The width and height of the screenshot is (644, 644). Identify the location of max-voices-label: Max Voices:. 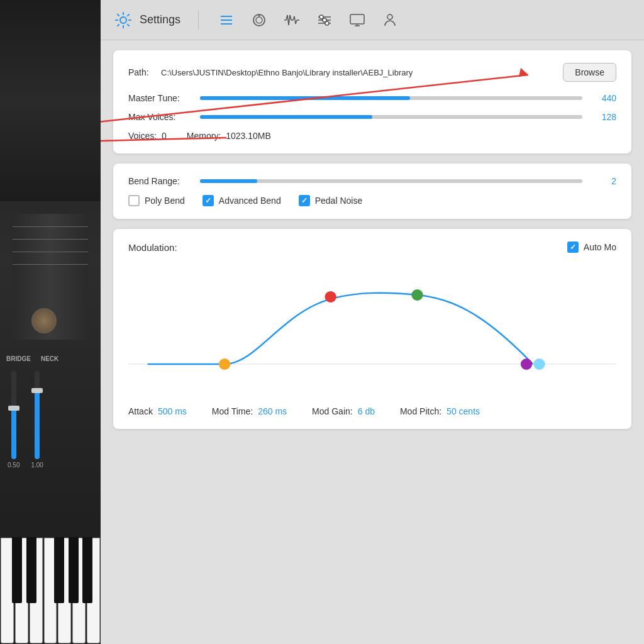
(160, 117).